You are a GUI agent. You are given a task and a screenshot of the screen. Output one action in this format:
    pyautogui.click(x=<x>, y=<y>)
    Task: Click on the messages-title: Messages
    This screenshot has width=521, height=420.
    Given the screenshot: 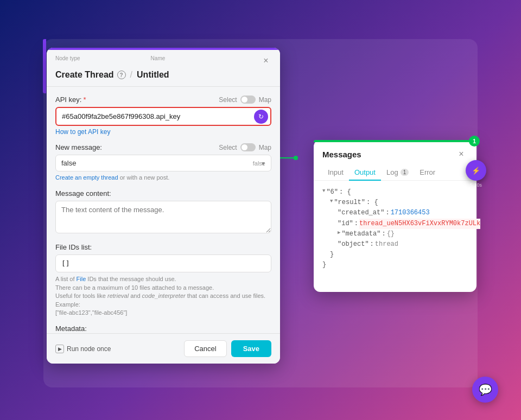 What is the action you would take?
    pyautogui.click(x=342, y=154)
    